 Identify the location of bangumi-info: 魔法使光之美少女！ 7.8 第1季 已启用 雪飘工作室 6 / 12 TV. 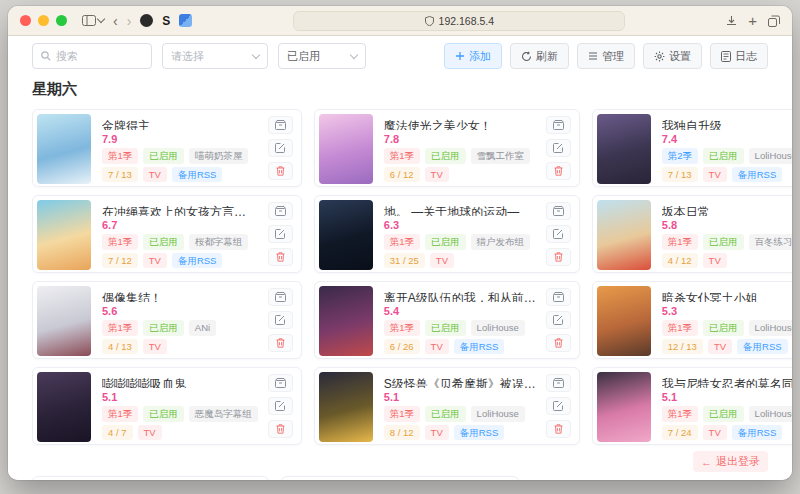
(458, 148).